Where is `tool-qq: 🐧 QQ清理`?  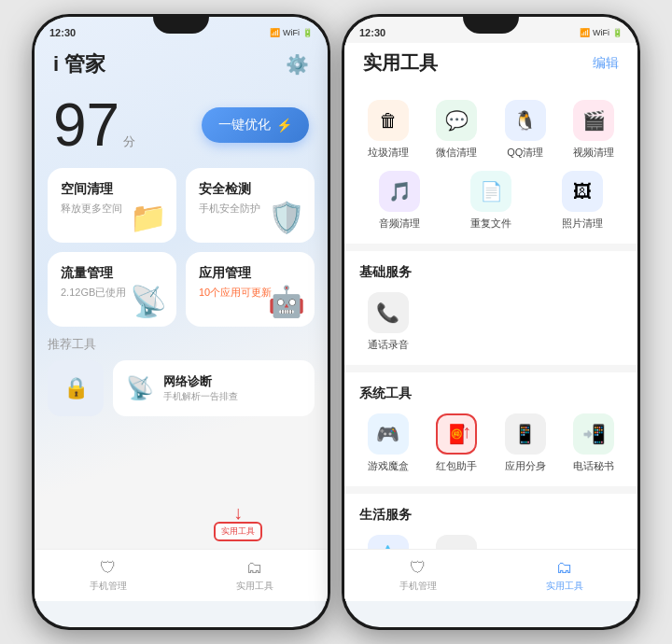 tool-qq: 🐧 QQ清理 is located at coordinates (525, 130).